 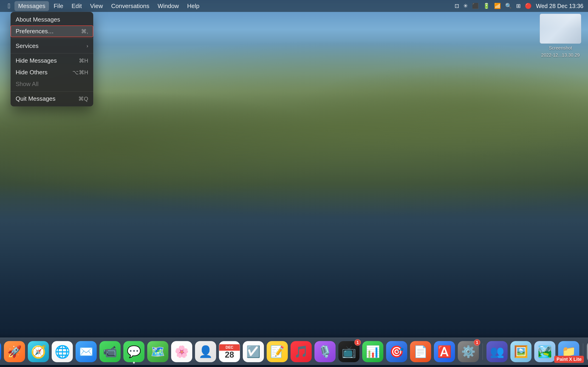 What do you see at coordinates (52, 61) in the screenshot?
I see `menu-hide-messages: Hide Messages ⌘H` at bounding box center [52, 61].